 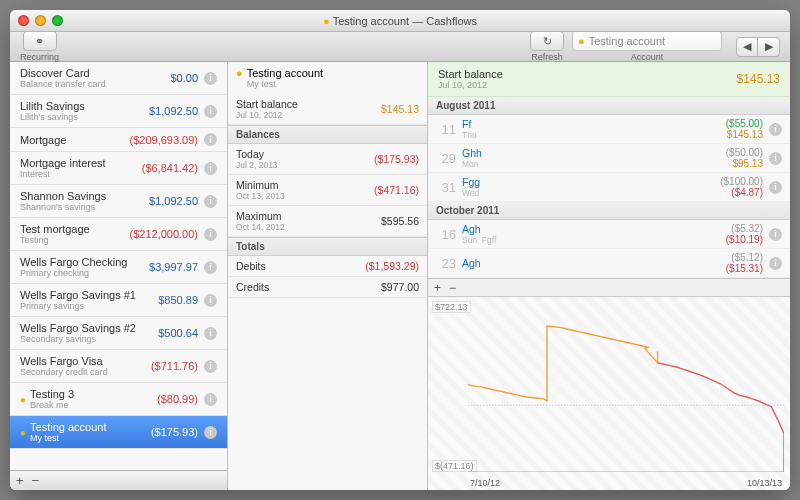 I want to click on chart-ymax-label: $722.13, so click(x=452, y=307).